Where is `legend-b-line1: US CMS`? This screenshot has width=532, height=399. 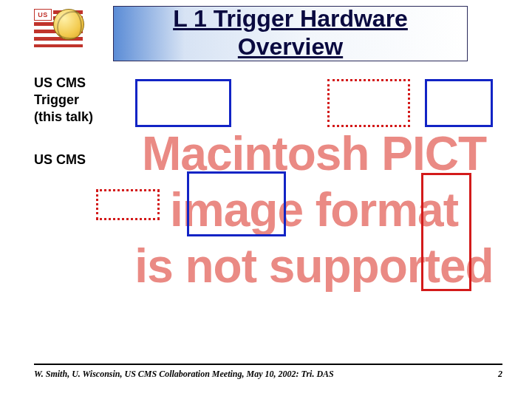 legend-b-line1: US CMS is located at coordinates (60, 160).